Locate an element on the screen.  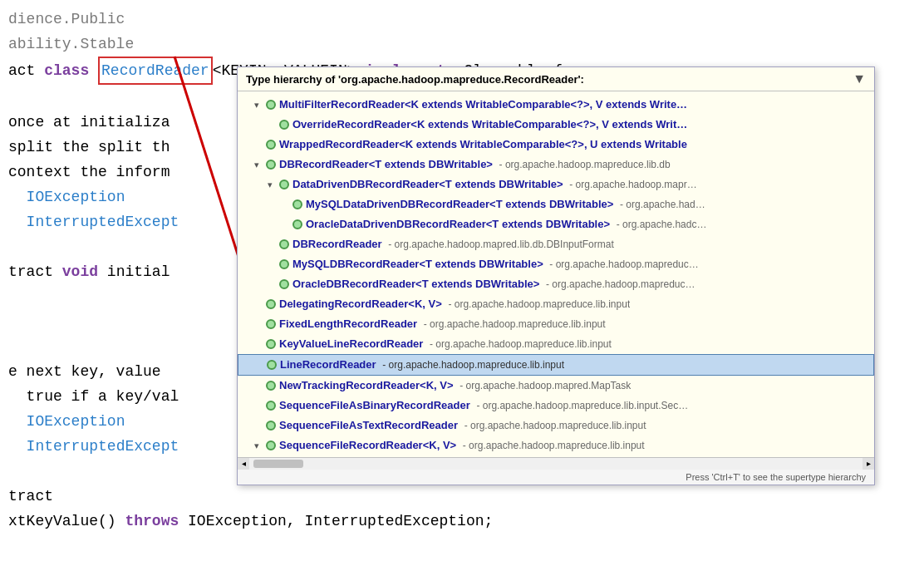
list-item: OracleDBRecordReader<T extends DBWritabl… is located at coordinates (556, 284).